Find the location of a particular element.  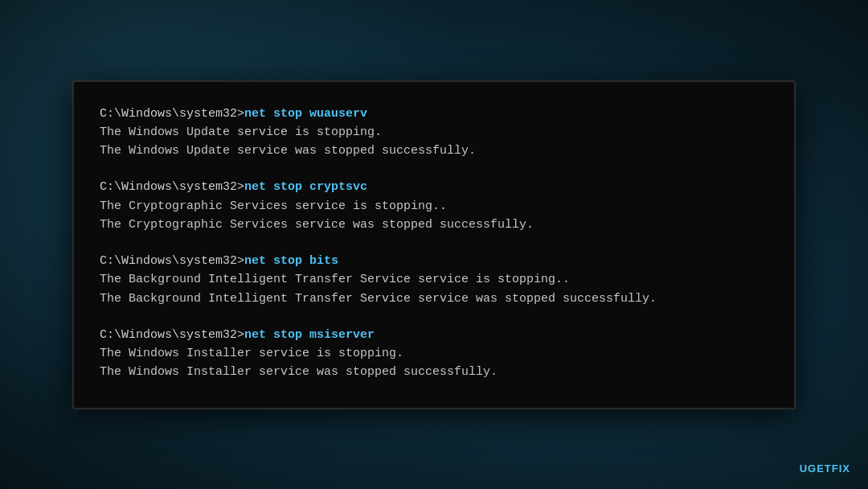

output-1-line-2: The Windows Update service was stopped s… is located at coordinates (434, 151).